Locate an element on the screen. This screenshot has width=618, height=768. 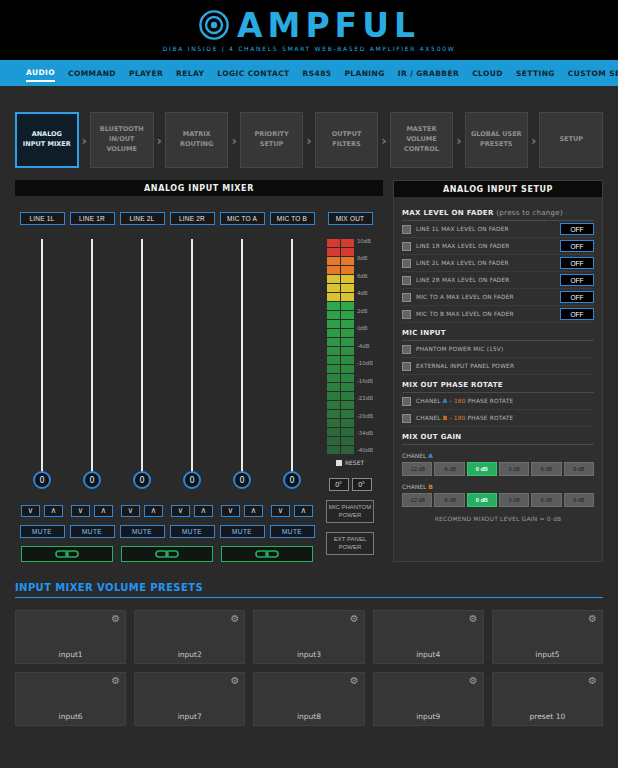
preset-card-input3: ⚙ input3 is located at coordinates (308, 637).